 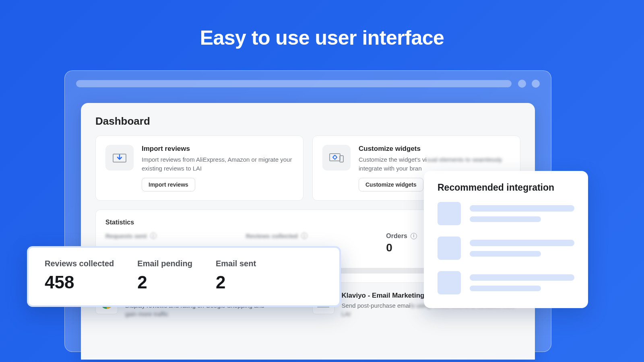 What do you see at coordinates (435, 149) in the screenshot?
I see `customize-card-title: Customize widgets` at bounding box center [435, 149].